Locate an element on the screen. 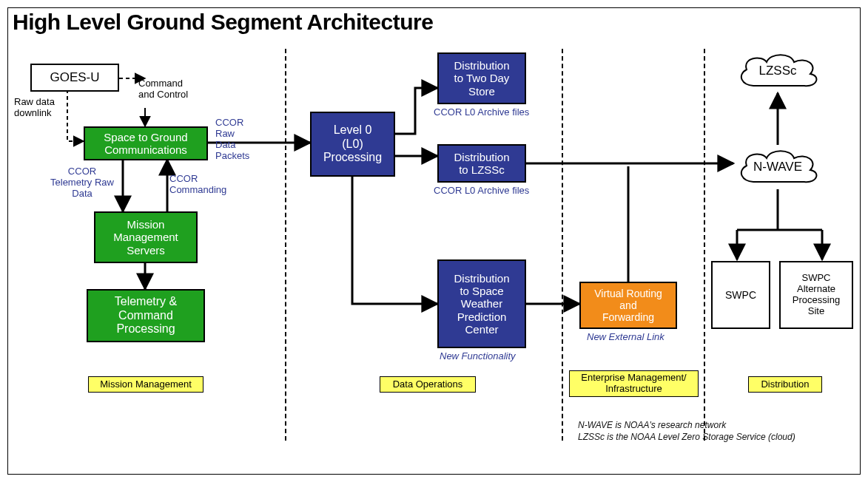 The image size is (868, 482). ccor-telemetry-raw-label: CCOR Telemetry Raw Data is located at coordinates (82, 183).